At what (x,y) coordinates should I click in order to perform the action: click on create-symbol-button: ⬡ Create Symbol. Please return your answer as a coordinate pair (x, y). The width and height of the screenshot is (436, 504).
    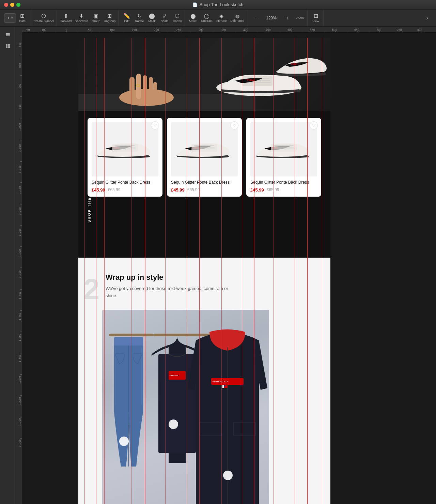
    Looking at the image, I should click on (44, 18).